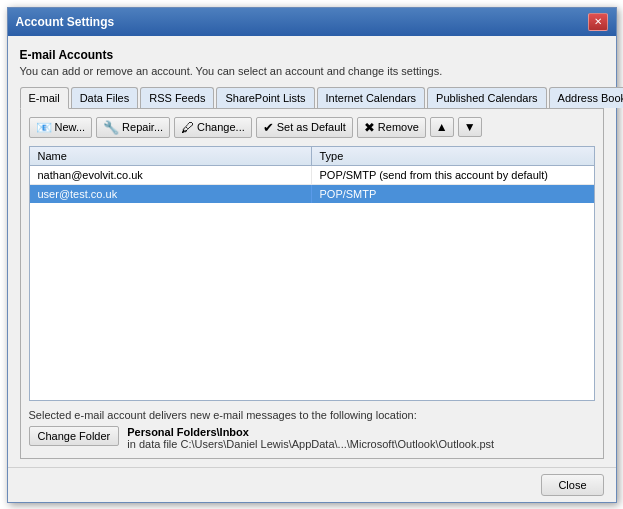  What do you see at coordinates (61, 128) in the screenshot?
I see `new-button: 📧 New...` at bounding box center [61, 128].